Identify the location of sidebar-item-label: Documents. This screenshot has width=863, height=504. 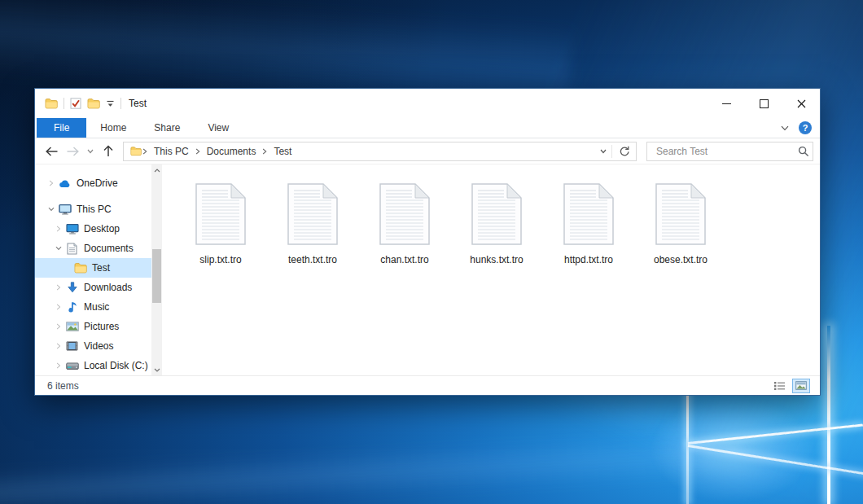
(109, 248).